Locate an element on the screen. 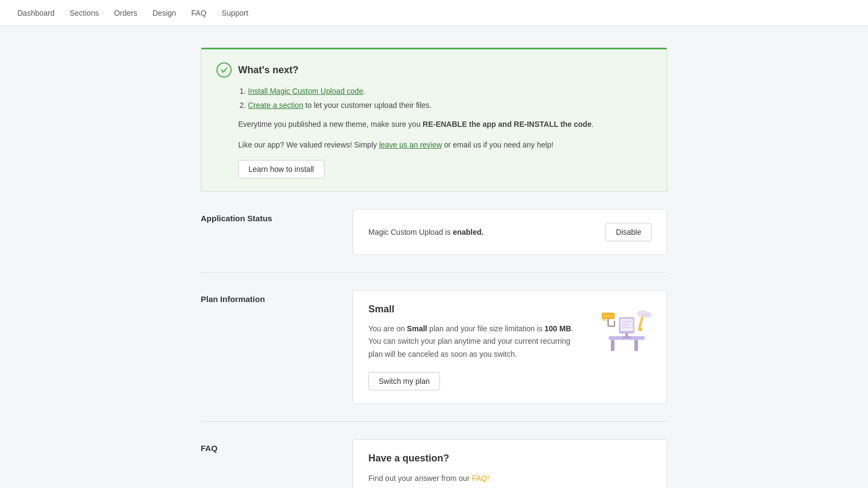  create-section-link: Create a section is located at coordinates (276, 105).